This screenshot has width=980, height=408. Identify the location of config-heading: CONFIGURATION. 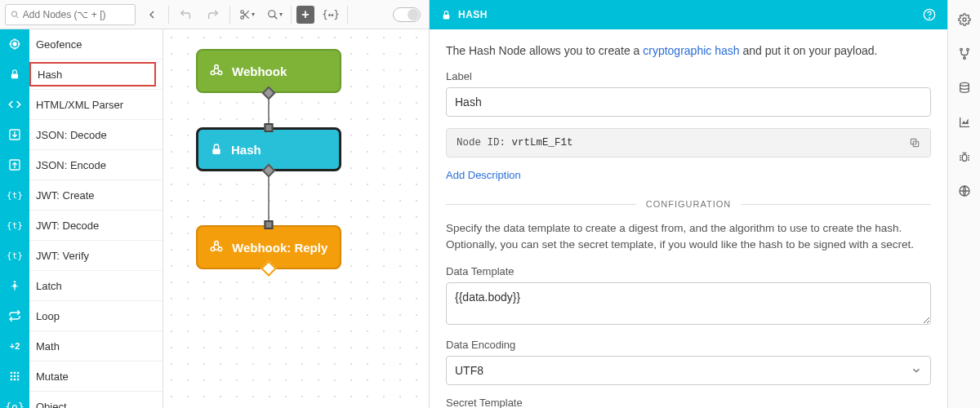
(688, 204).